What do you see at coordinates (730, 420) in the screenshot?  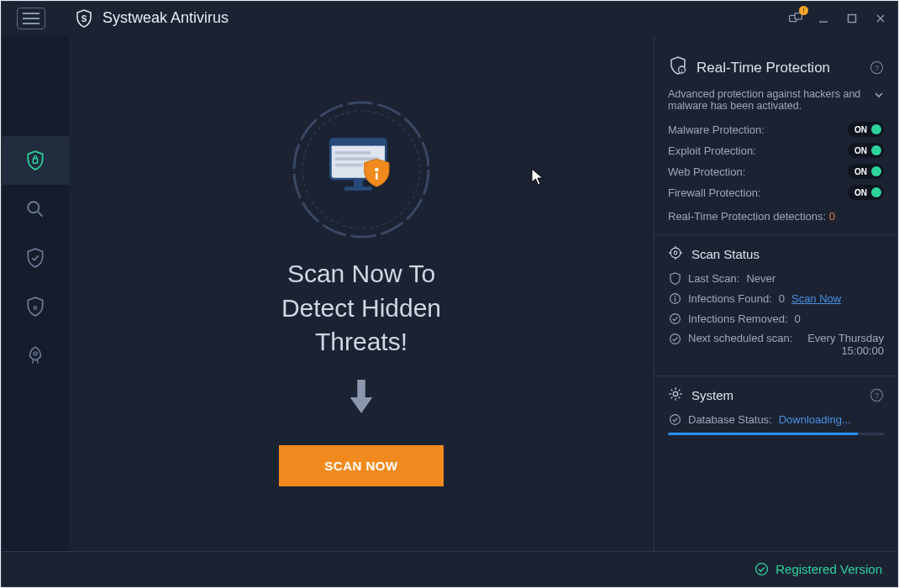 I see `db-status-label: Database Status:` at bounding box center [730, 420].